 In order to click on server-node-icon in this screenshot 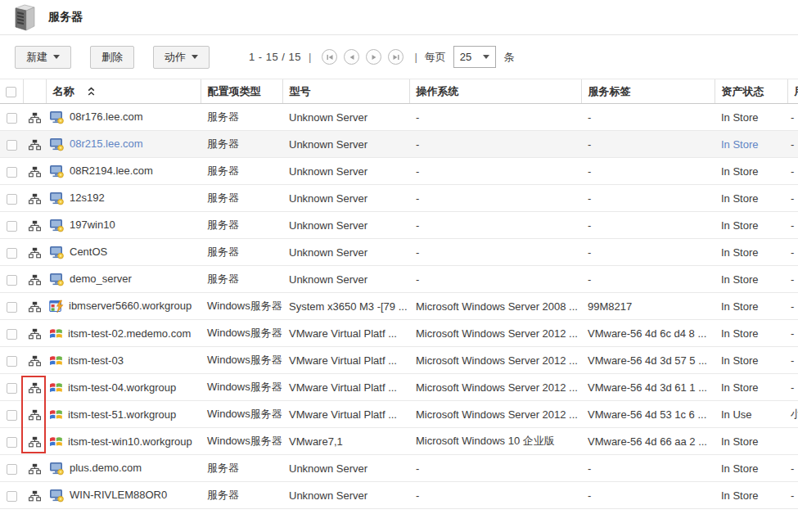, I will do `click(57, 118)`.